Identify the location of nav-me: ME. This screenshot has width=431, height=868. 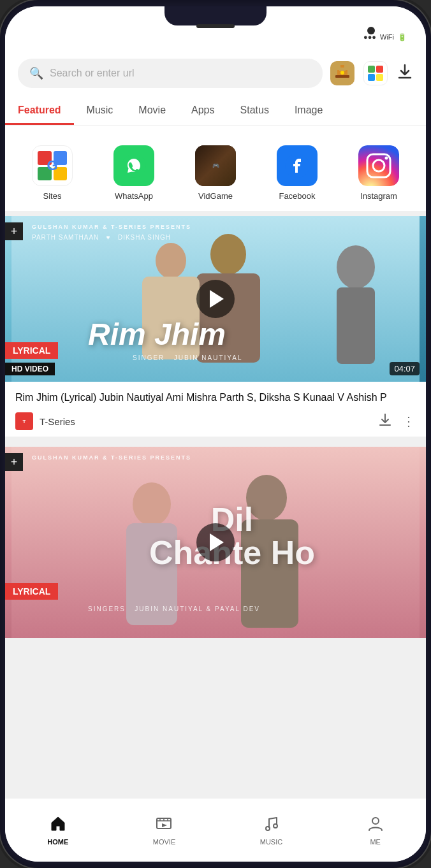
(376, 830).